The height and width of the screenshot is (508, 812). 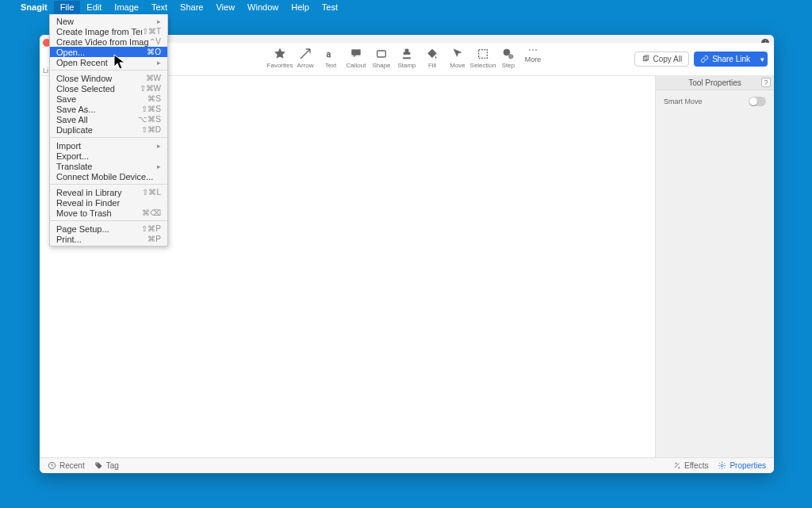 What do you see at coordinates (533, 55) in the screenshot?
I see `tool-more: ⋯ More` at bounding box center [533, 55].